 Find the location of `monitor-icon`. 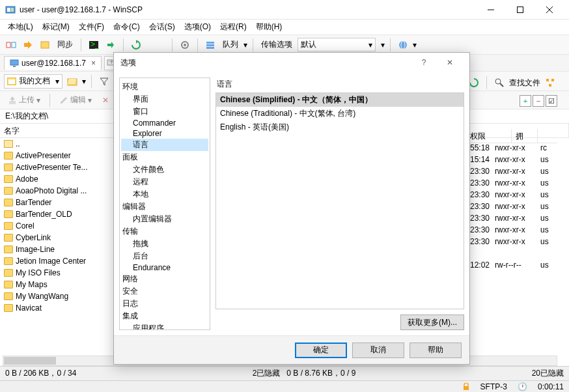

monitor-icon is located at coordinates (14, 63).